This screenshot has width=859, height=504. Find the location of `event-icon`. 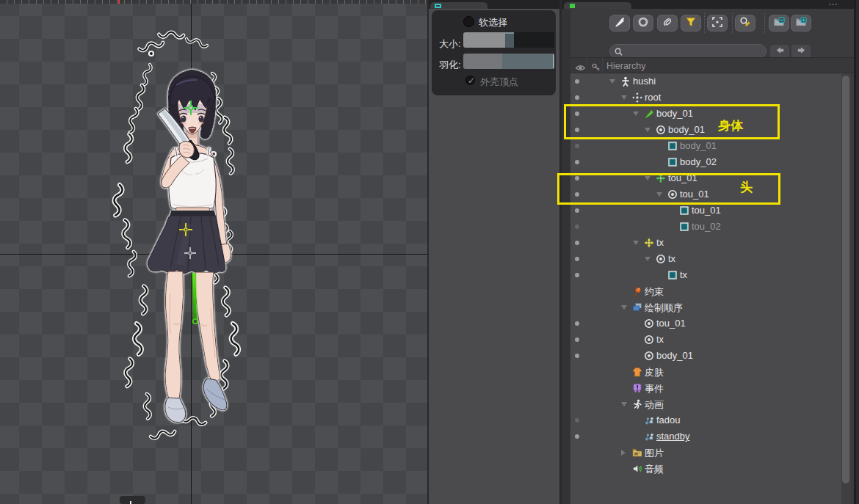

event-icon is located at coordinates (637, 388).